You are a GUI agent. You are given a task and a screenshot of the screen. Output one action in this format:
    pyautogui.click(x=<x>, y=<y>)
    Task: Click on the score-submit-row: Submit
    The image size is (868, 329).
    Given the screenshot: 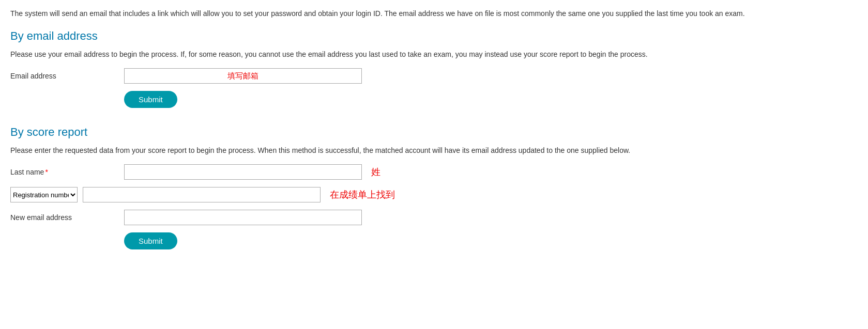 What is the action you would take?
    pyautogui.click(x=434, y=244)
    